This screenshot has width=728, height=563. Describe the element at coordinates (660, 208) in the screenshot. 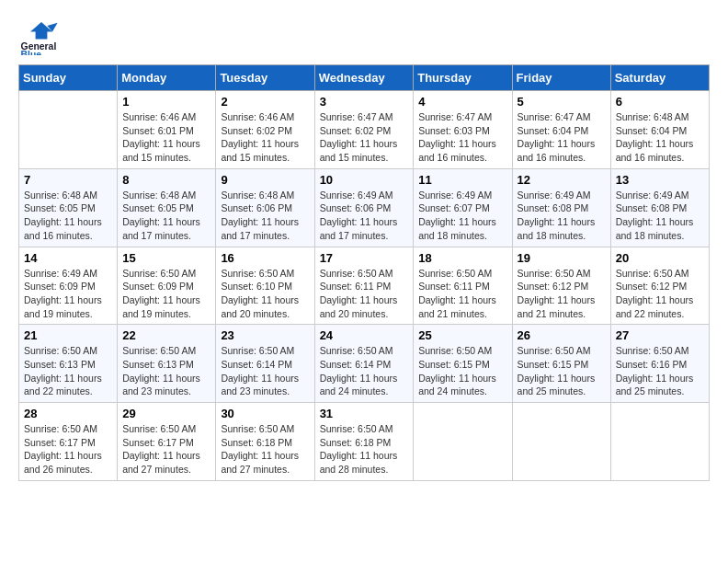

I see `calendar-cell: 13Sunrise: 6:49 AMSunset: 6:08 PMDayligh…` at that location.